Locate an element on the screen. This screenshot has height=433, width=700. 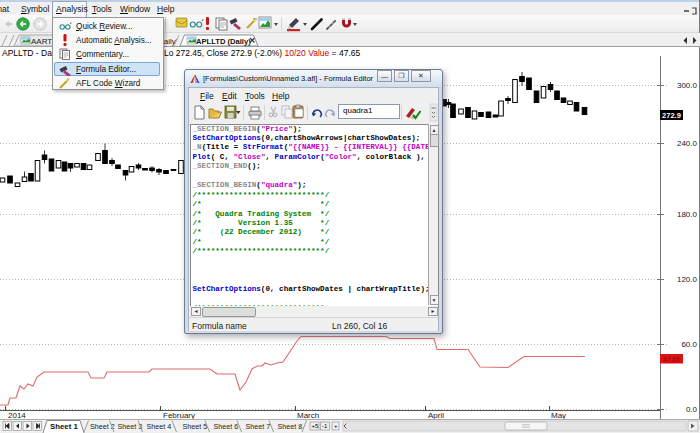
svg-text: March is located at coordinates (308, 415).